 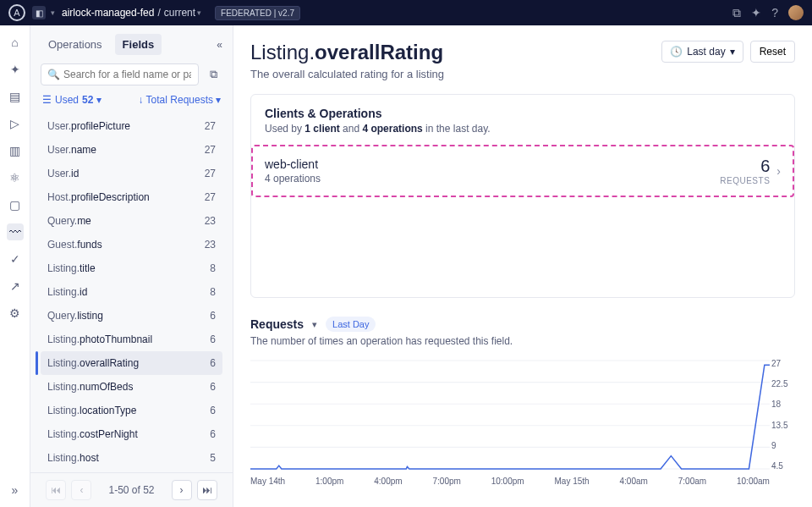 What do you see at coordinates (179, 100) in the screenshot?
I see `sort-dropdown: ↓ Total Requests ▾` at bounding box center [179, 100].